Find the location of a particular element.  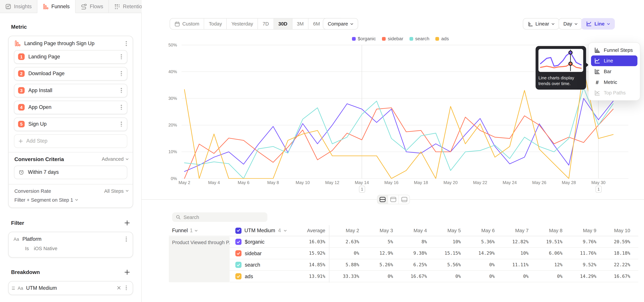

funnel-metric-header: Landing Page through Sign Up is located at coordinates (70, 43).